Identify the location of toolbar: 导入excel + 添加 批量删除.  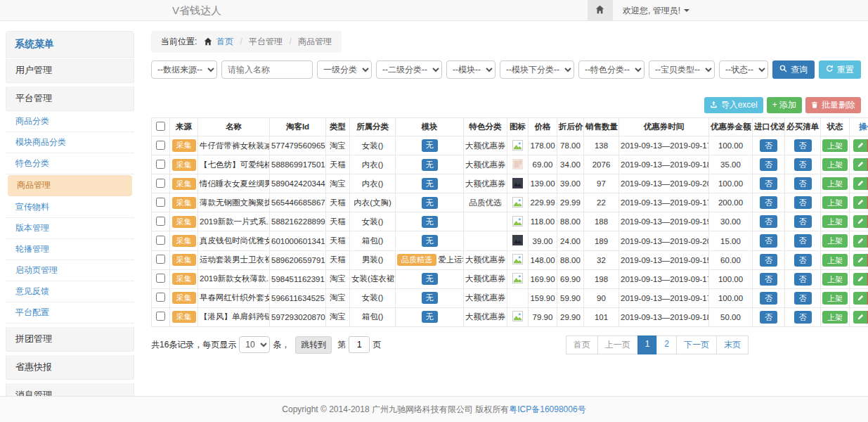
(506, 106).